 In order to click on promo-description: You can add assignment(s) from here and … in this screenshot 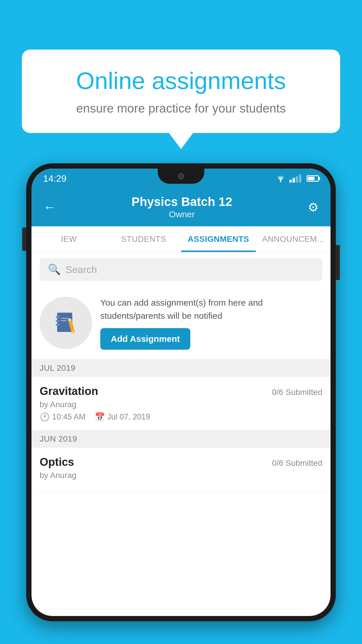, I will do `click(211, 309)`.